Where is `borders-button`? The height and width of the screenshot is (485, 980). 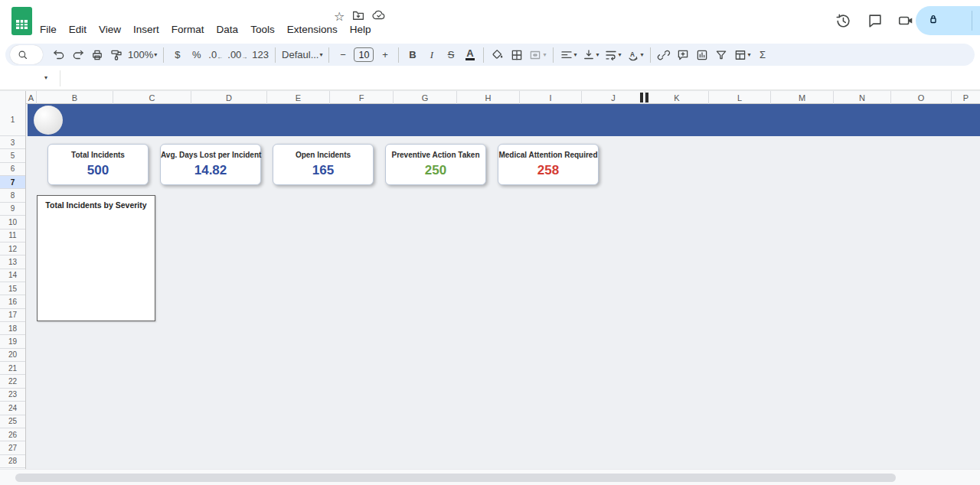 borders-button is located at coordinates (516, 55).